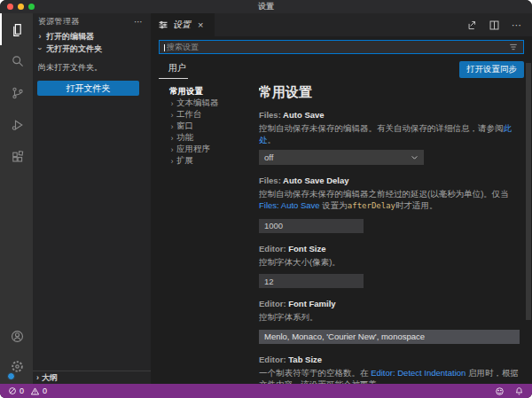 Image resolution: width=532 pixels, height=398 pixels. Describe the element at coordinates (389, 321) in the screenshot. I see `setting-group: Editor: Font Family控制字体系列。` at that location.